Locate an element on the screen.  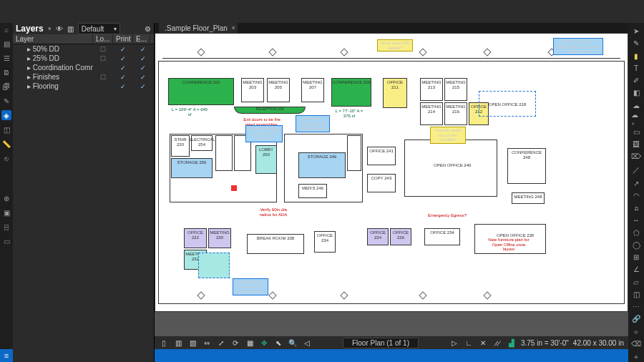
page-label: Floor Plan (1 of 1) is located at coordinates (381, 343).